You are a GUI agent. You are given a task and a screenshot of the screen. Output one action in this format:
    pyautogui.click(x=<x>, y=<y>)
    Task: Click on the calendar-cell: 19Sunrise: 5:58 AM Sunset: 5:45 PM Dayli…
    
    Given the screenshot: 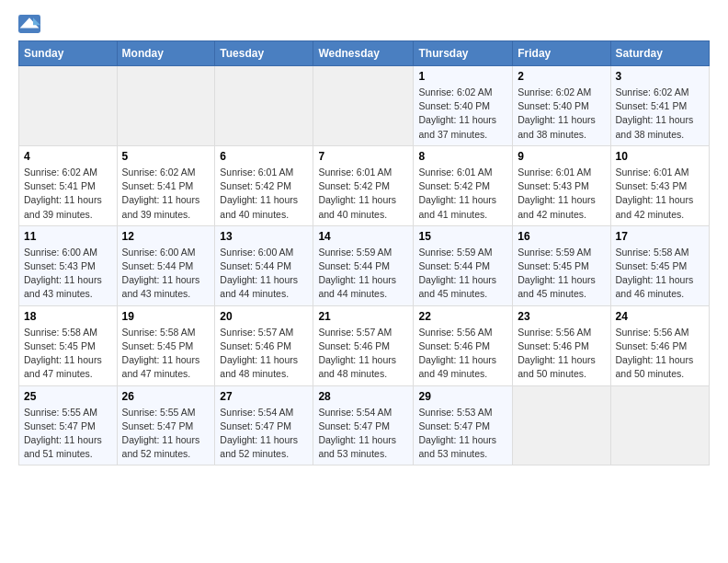 What is the action you would take?
    pyautogui.click(x=165, y=346)
    